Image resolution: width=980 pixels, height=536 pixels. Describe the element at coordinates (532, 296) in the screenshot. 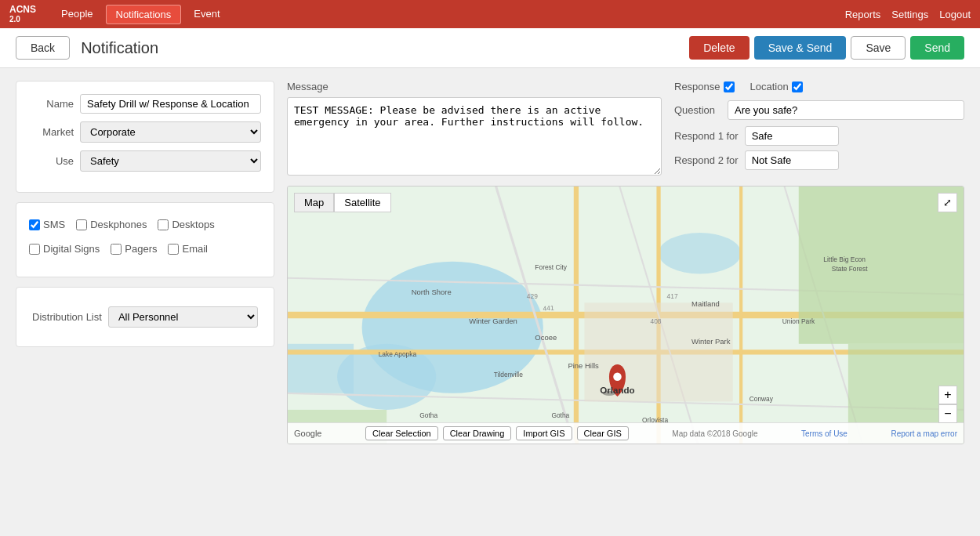

I see `svg-text: 429` at that location.